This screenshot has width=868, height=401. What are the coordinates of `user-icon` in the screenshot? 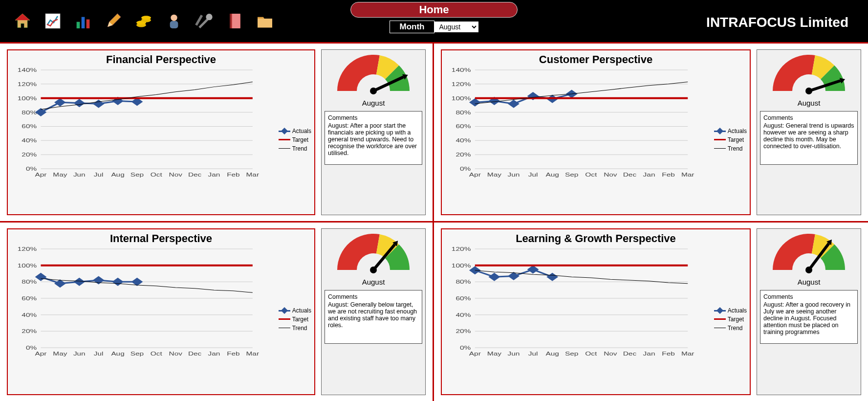 It's located at (174, 21).